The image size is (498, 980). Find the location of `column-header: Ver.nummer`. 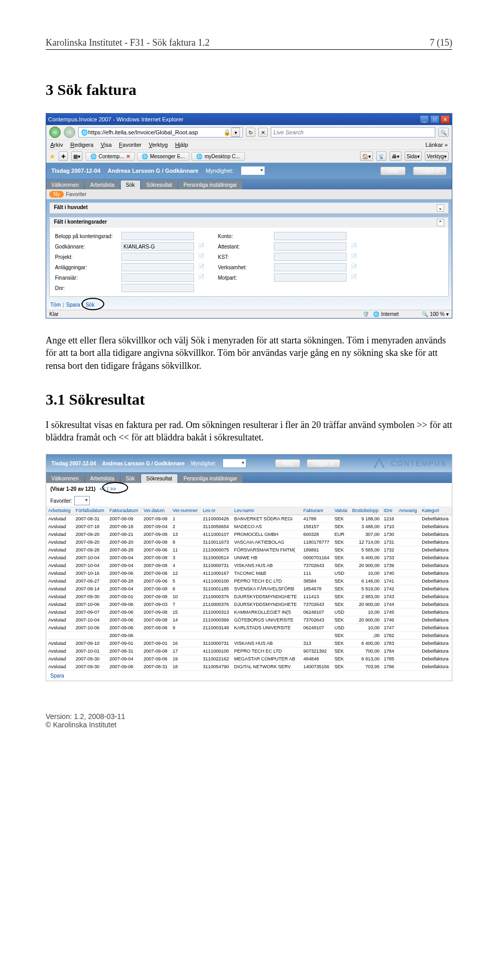

column-header: Ver.nummer is located at coordinates (186, 510).